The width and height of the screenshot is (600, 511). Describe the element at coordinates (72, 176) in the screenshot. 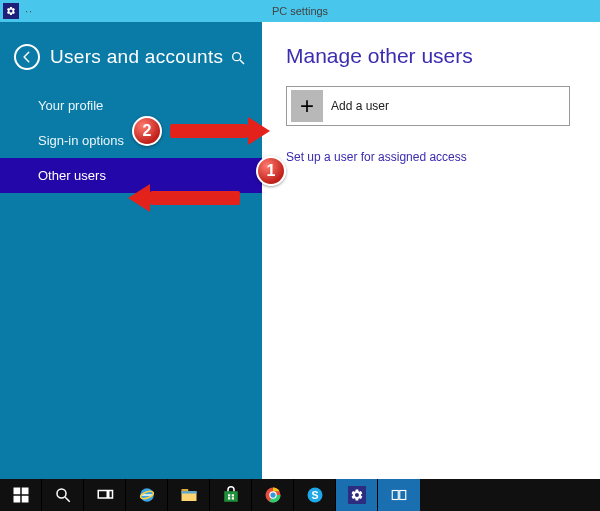

I see `sidebar-item-label: Other users` at that location.